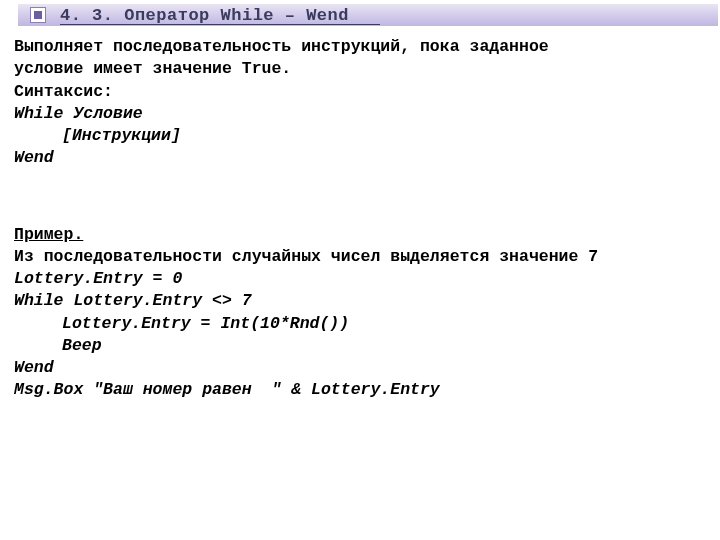 Image resolution: width=720 pixels, height=540 pixels. I want to click on intro-line-1: Выполняет последовательность инструкций,…, so click(360, 47).